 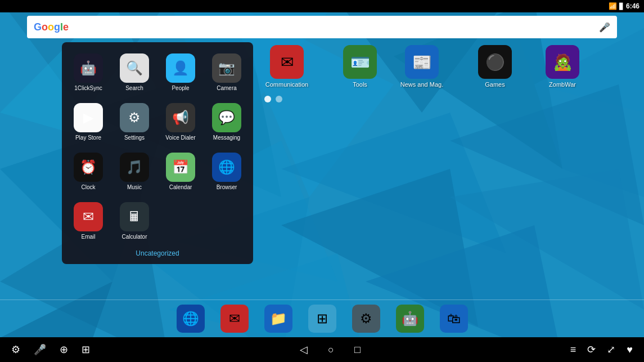 What do you see at coordinates (322, 27) in the screenshot?
I see `search-bar: Google 🎤` at bounding box center [322, 27].